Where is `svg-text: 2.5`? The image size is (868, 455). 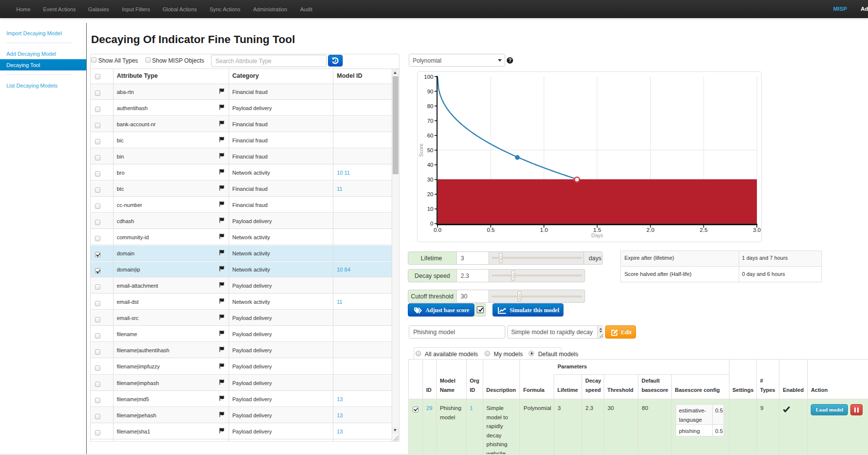 svg-text: 2.5 is located at coordinates (704, 230).